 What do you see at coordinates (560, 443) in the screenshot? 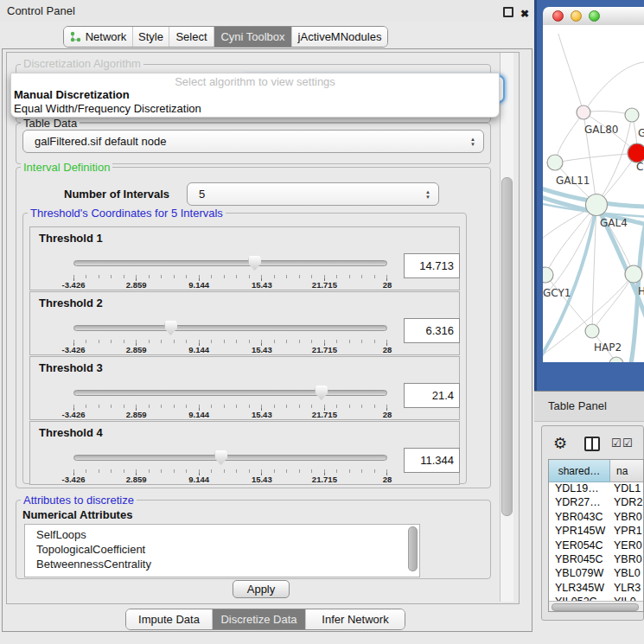
I see `gear-icon: ⚙` at bounding box center [560, 443].